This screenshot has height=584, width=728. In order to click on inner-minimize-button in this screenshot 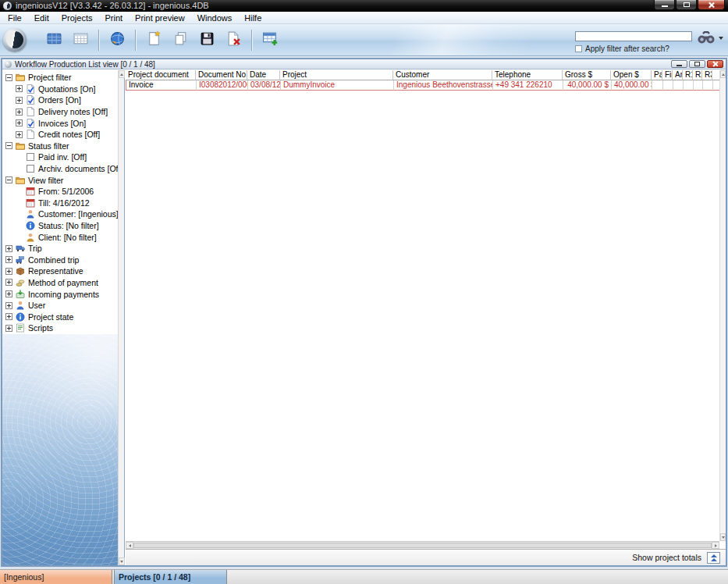, I will do `click(679, 64)`.